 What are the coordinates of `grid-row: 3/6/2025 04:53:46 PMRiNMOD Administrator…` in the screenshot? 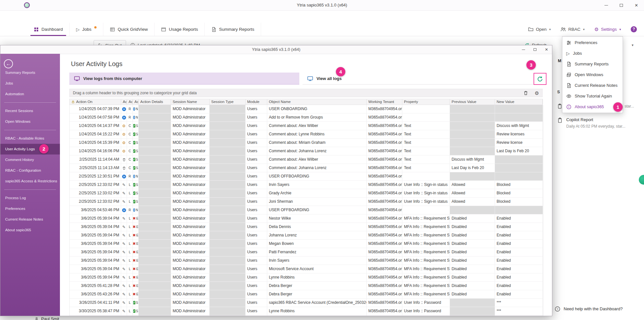 It's located at (306, 210).